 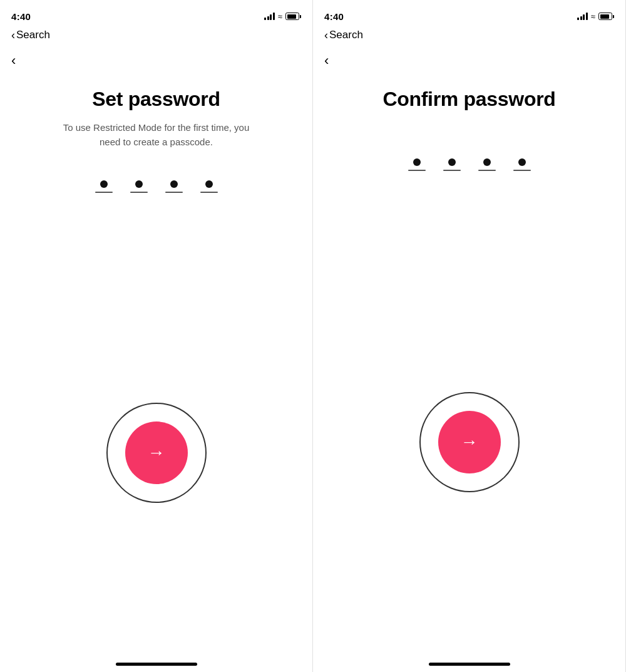 What do you see at coordinates (606, 16) in the screenshot?
I see `battery-icon-right` at bounding box center [606, 16].